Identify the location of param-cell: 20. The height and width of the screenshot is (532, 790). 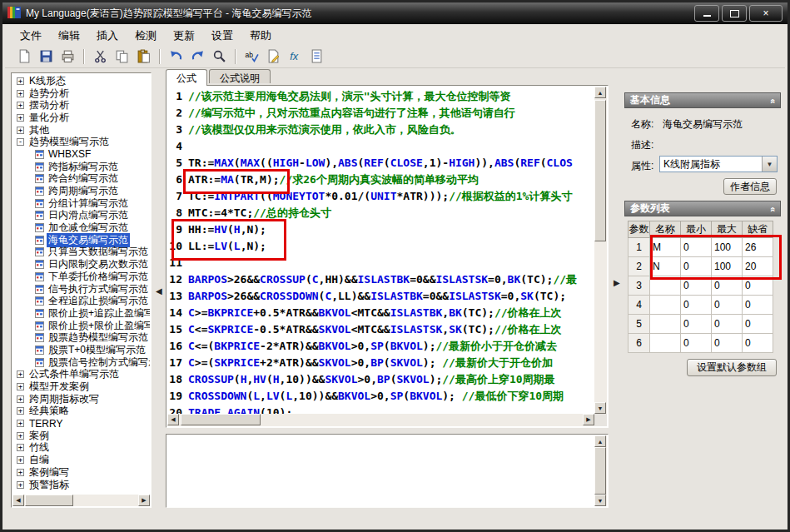
(758, 266).